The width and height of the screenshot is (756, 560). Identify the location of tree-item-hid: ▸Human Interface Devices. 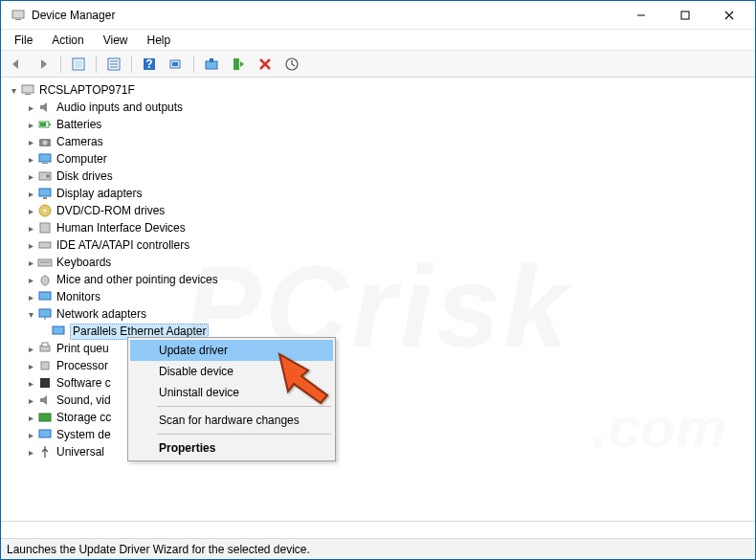
(378, 228).